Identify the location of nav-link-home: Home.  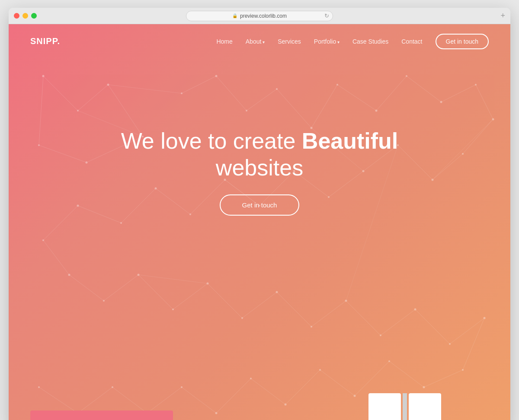
(224, 41).